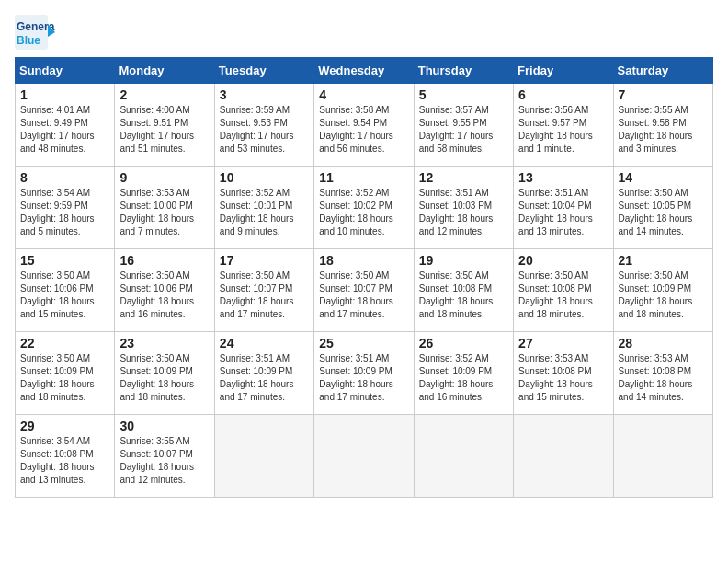 Image resolution: width=728 pixels, height=563 pixels. I want to click on week-row-1: 8Sunrise: 3:54 AM Sunset: 9:59 PM Daylig…, so click(364, 208).